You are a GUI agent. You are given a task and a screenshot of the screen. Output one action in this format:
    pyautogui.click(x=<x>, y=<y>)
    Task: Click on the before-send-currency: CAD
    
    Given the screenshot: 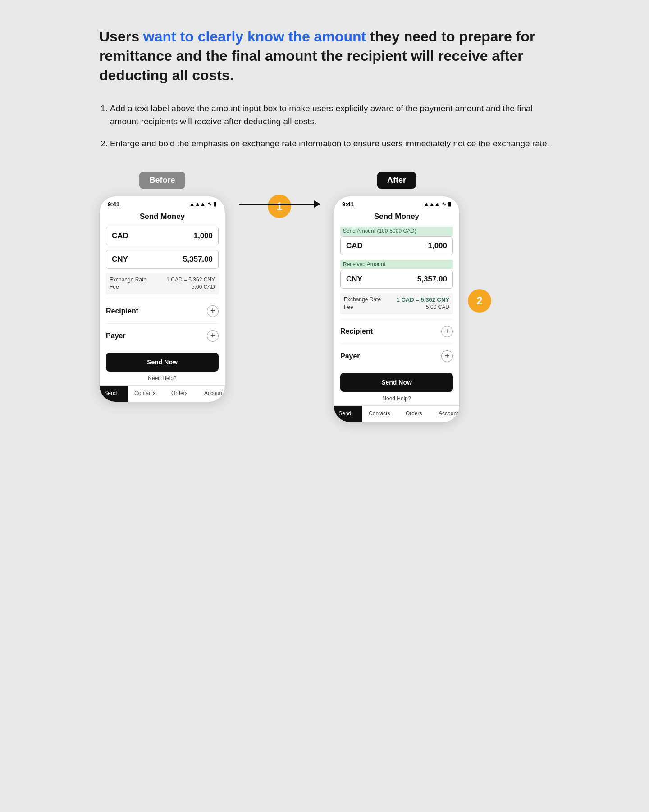 What is the action you would take?
    pyautogui.click(x=120, y=236)
    